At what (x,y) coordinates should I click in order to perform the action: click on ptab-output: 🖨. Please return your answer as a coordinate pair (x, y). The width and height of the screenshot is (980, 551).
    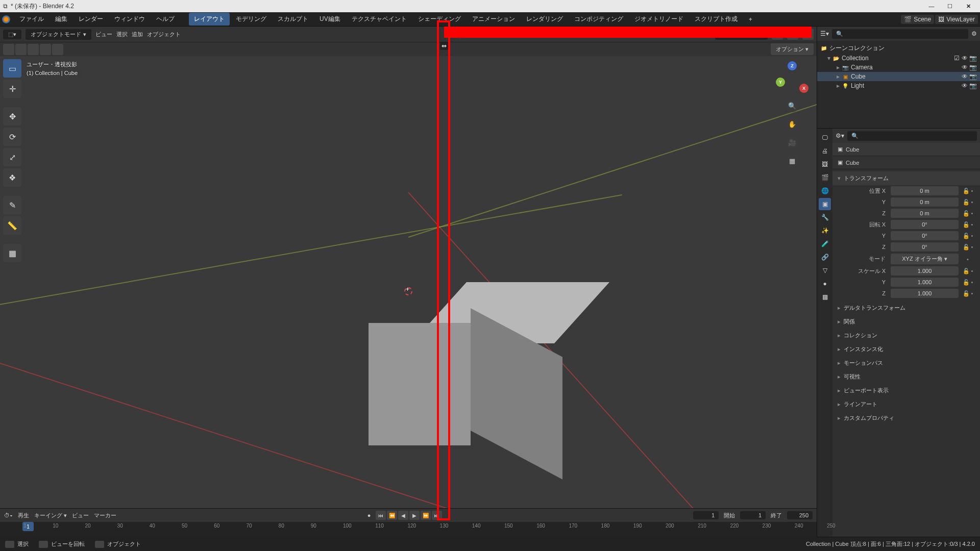
    Looking at the image, I should click on (825, 151).